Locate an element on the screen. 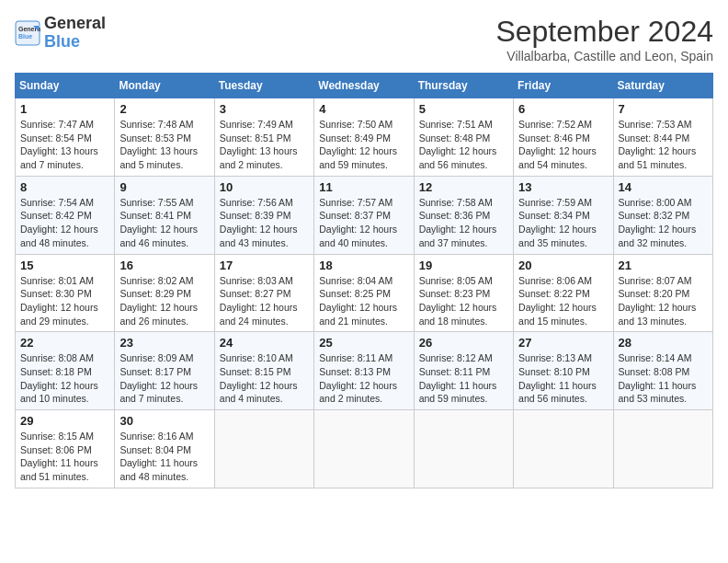  calendar-cell: 6Sunrise: 7:52 AM Sunset: 8:46 PM Daylig… is located at coordinates (563, 138).